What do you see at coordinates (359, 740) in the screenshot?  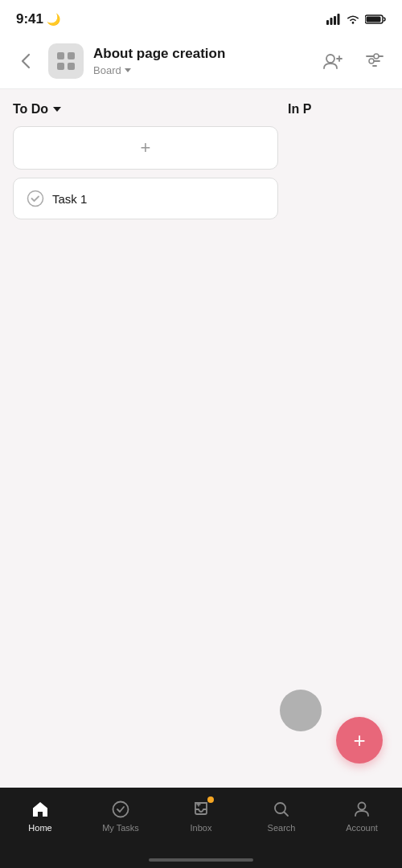 I see `fab-add-button: +` at bounding box center [359, 740].